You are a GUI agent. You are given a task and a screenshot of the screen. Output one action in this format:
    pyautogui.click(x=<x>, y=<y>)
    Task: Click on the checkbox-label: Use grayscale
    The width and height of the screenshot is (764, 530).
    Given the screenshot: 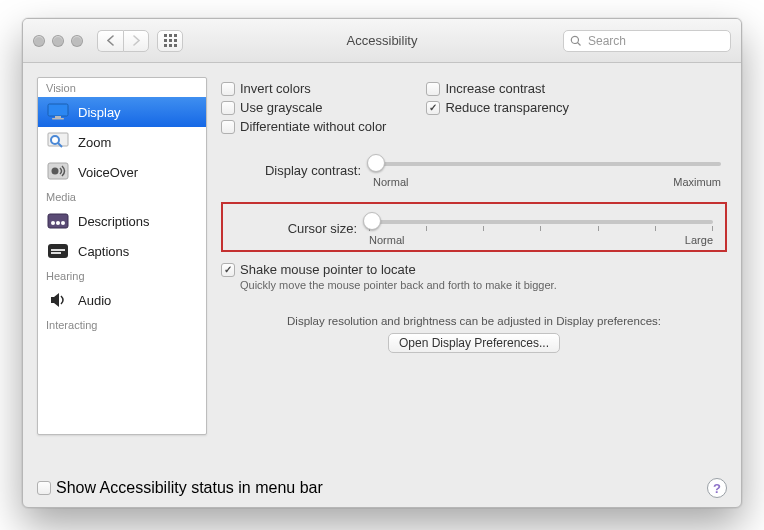 What is the action you would take?
    pyautogui.click(x=281, y=108)
    